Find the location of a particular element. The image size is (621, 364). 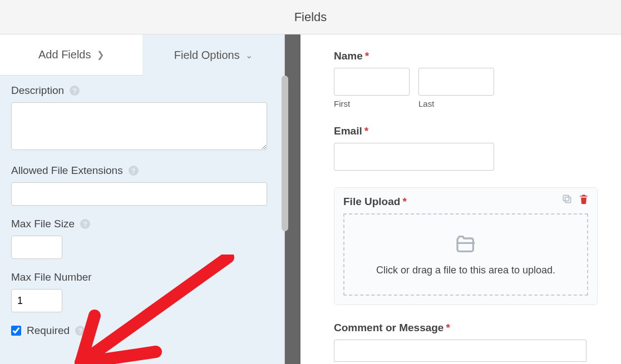

allowed-ext-label: Allowed File Extensions is located at coordinates (67, 171).